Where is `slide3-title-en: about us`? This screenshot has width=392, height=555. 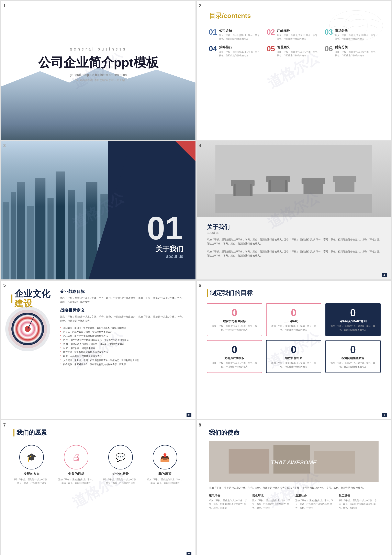
slide3-title-en: about us is located at coordinates (165, 256).